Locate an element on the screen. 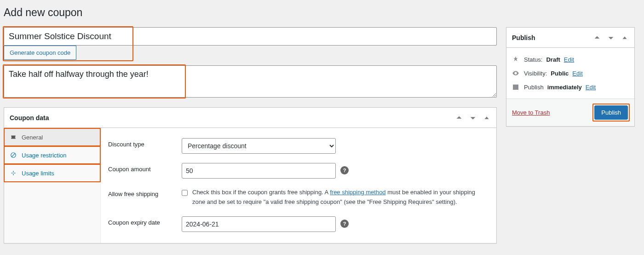 The image size is (644, 255). tab-label: General is located at coordinates (32, 137).